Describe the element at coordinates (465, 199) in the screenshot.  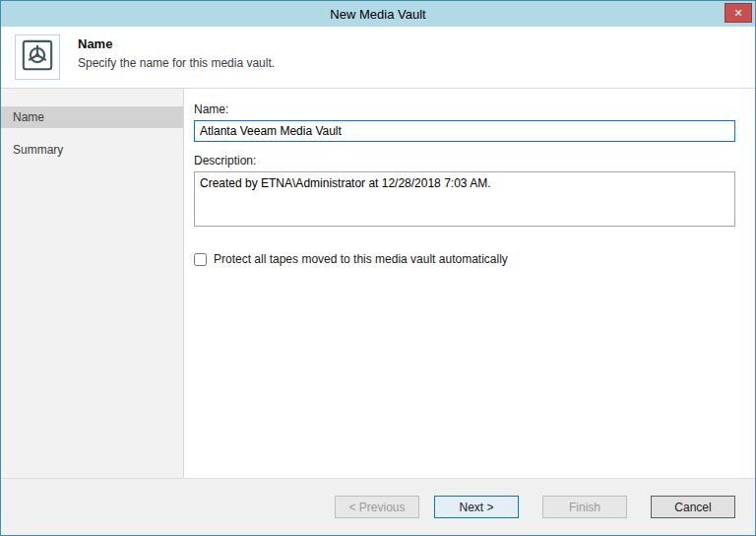
I see `description-textarea: Created by ETNA\Administrator at 12/28/2…` at that location.